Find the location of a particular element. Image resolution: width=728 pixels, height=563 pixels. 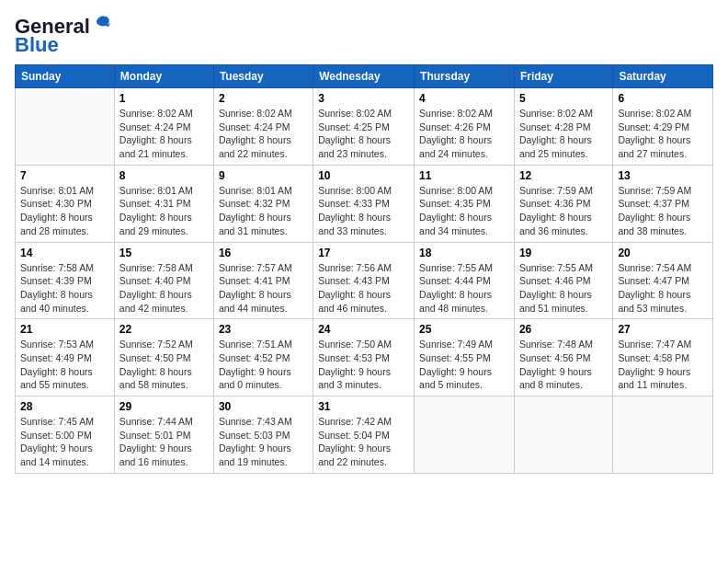

header-friday: Friday is located at coordinates (563, 77).